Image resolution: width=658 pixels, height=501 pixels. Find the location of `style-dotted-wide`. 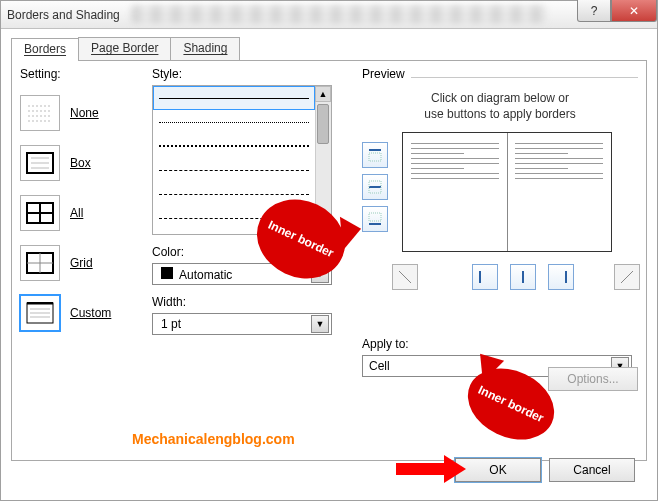

style-dotted-wide is located at coordinates (234, 146).